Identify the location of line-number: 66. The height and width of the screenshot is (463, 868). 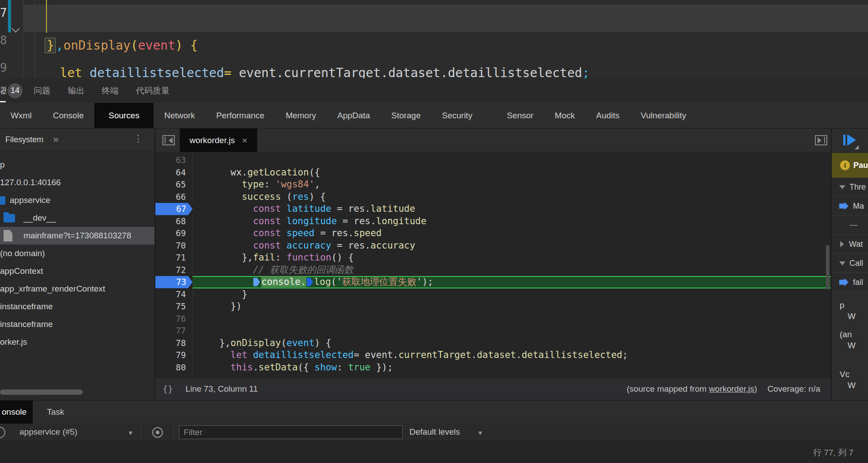
(174, 197).